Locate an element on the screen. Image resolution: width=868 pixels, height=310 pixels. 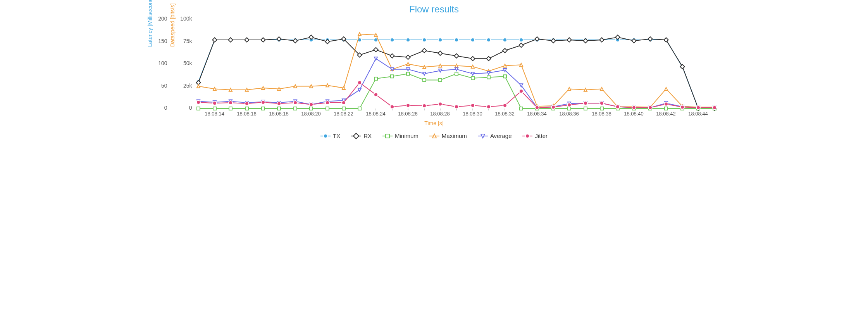
x-tick-label: 18:08:36 is located at coordinates (569, 114).